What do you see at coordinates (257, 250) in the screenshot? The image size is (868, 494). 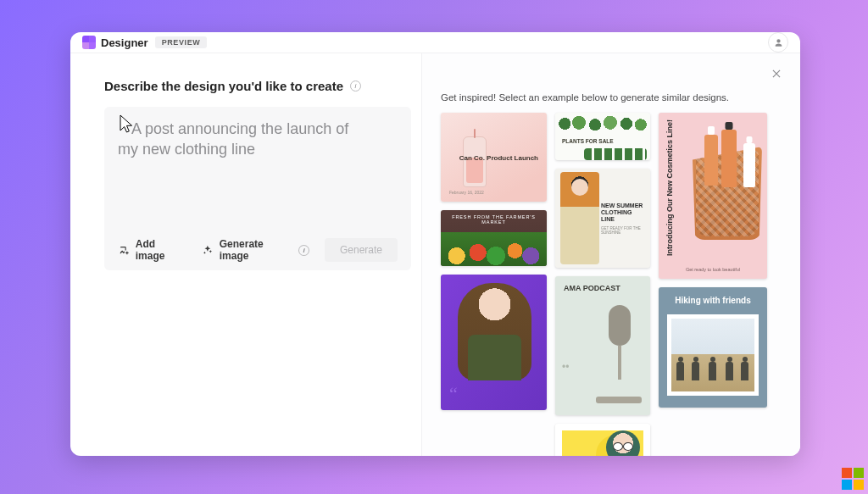 I see `generate-image-label: Generate image` at bounding box center [257, 250].